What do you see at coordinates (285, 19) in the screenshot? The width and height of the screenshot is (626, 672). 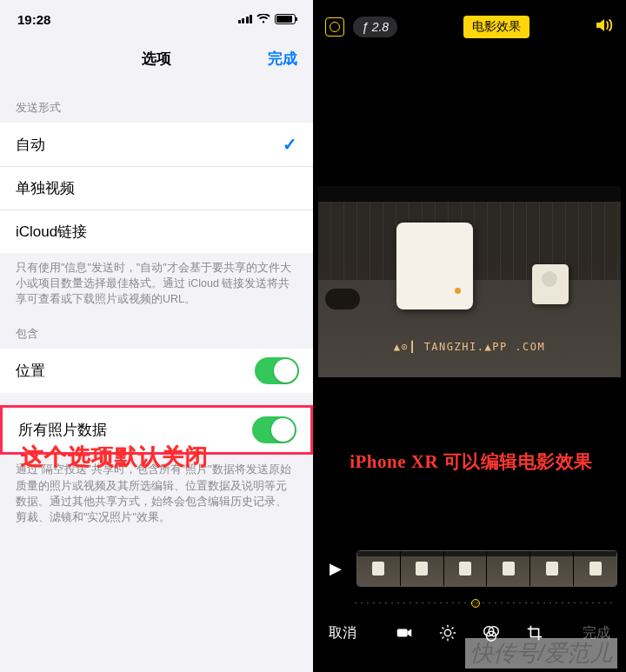 I see `battery-icon` at bounding box center [285, 19].